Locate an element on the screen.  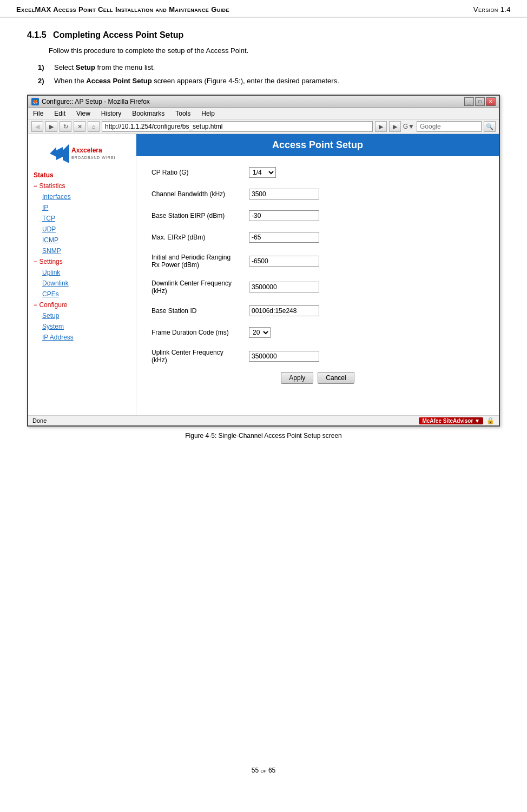
input-cell-bs-eirp is located at coordinates (366, 216).